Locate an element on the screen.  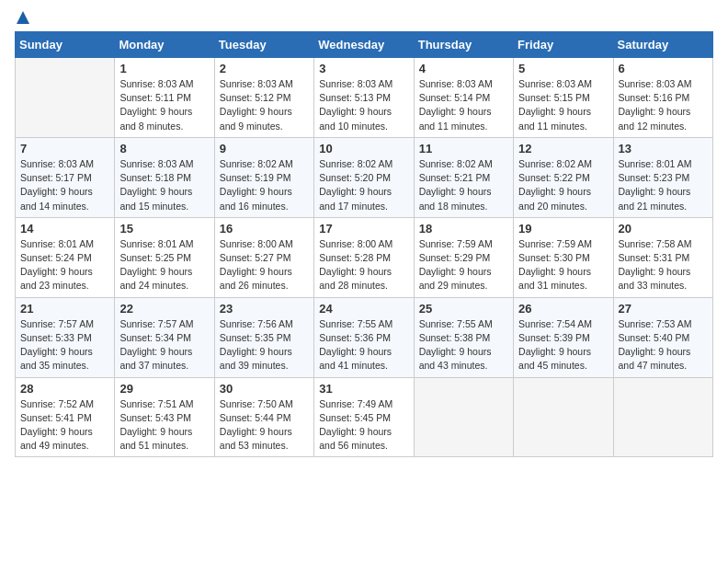
calendar-cell: 13Sunrise: 8:01 AMSunset: 5:23 PMDayligh… is located at coordinates (663, 177).